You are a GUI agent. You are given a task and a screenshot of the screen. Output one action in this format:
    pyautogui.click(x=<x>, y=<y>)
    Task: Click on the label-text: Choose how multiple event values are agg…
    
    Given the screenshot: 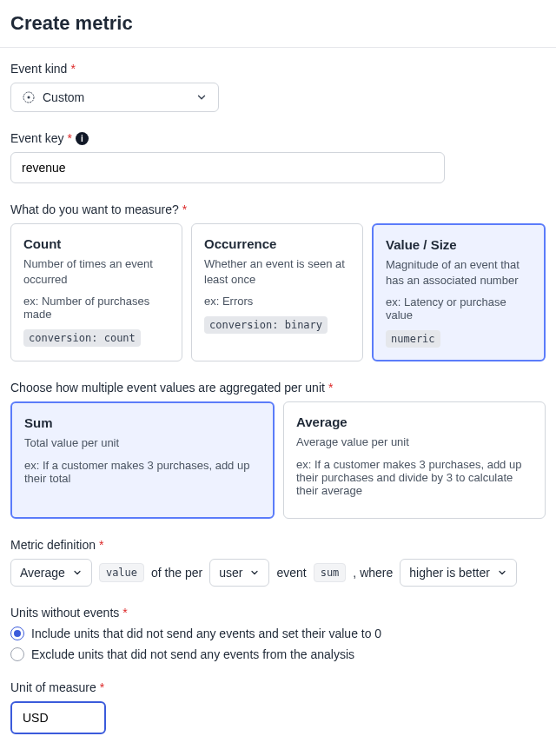 What is the action you would take?
    pyautogui.click(x=168, y=388)
    